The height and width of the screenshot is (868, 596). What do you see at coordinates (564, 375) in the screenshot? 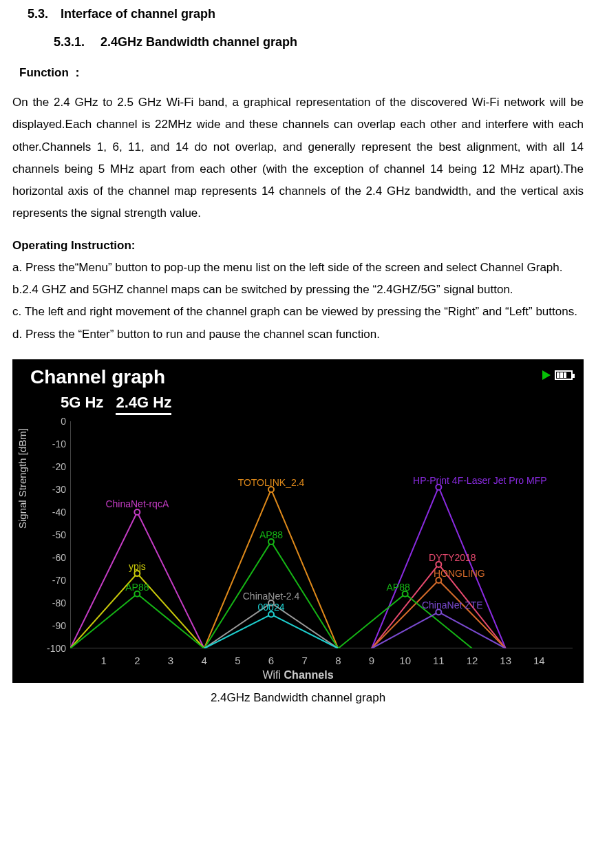
I see `battery-icon` at bounding box center [564, 375].